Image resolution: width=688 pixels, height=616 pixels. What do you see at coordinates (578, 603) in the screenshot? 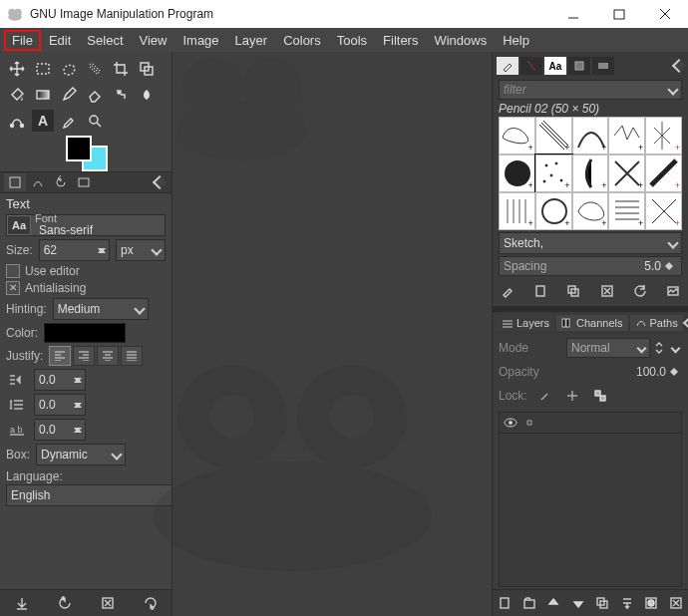
I see `layer-down-button` at bounding box center [578, 603].